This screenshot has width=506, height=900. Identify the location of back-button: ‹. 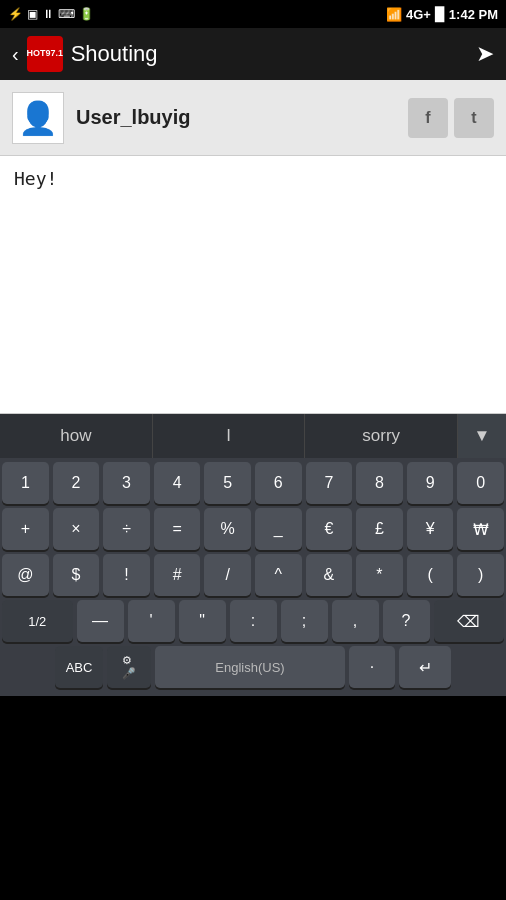
(16, 54).